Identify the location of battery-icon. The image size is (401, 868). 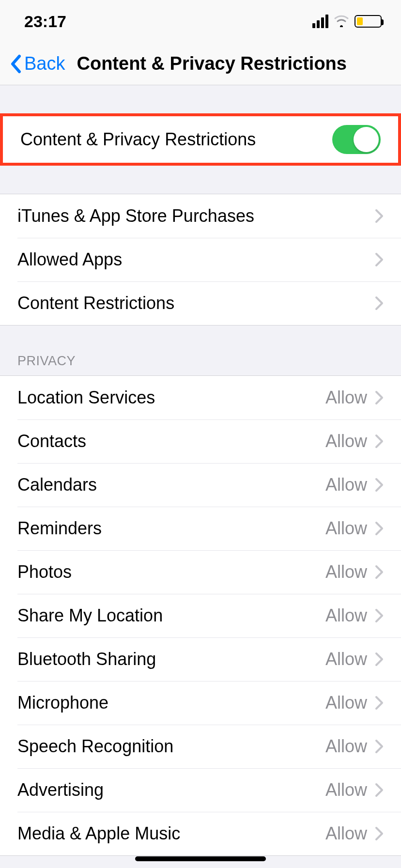
(368, 21).